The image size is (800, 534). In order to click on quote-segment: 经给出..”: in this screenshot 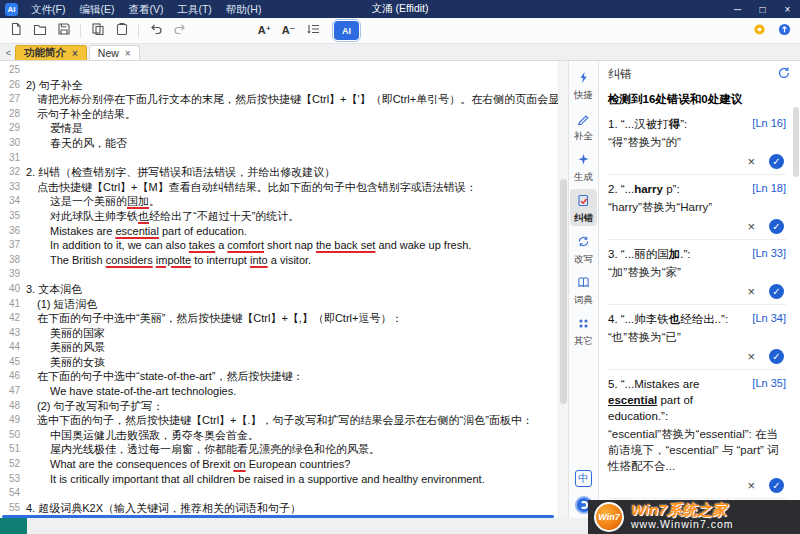, I will do `click(704, 319)`.